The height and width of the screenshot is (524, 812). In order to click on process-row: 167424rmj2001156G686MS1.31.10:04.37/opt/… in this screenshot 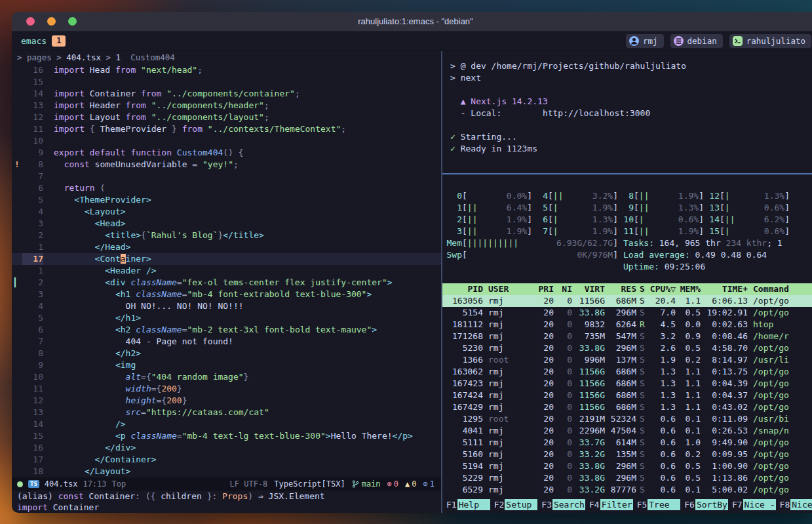, I will do `click(629, 395)`.